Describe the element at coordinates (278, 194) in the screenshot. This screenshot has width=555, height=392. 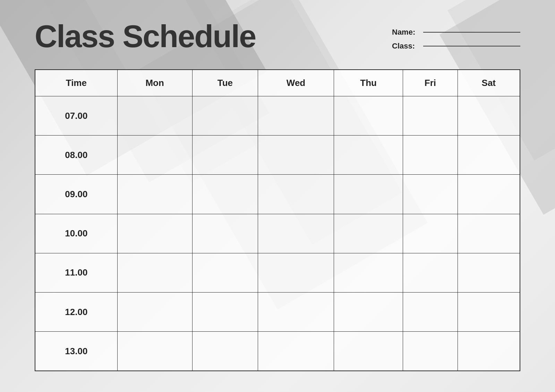
I see `table-row: 09.00` at that location.